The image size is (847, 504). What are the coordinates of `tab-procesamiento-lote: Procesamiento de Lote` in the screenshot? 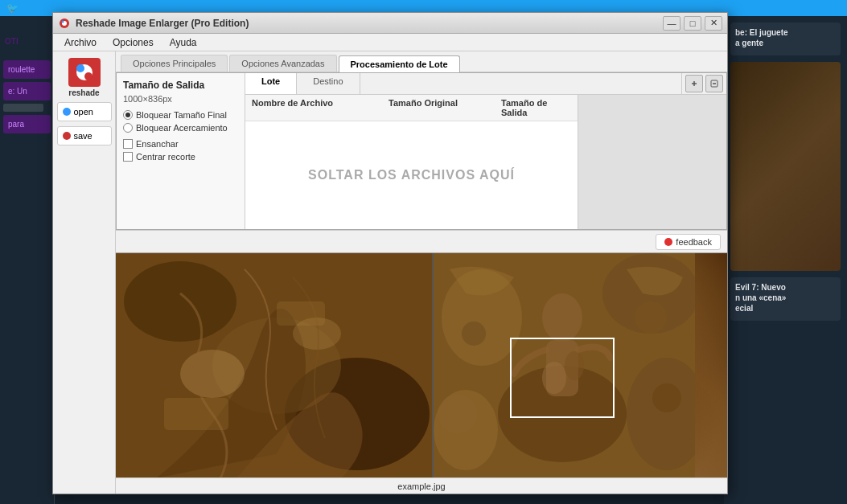 It's located at (399, 64).